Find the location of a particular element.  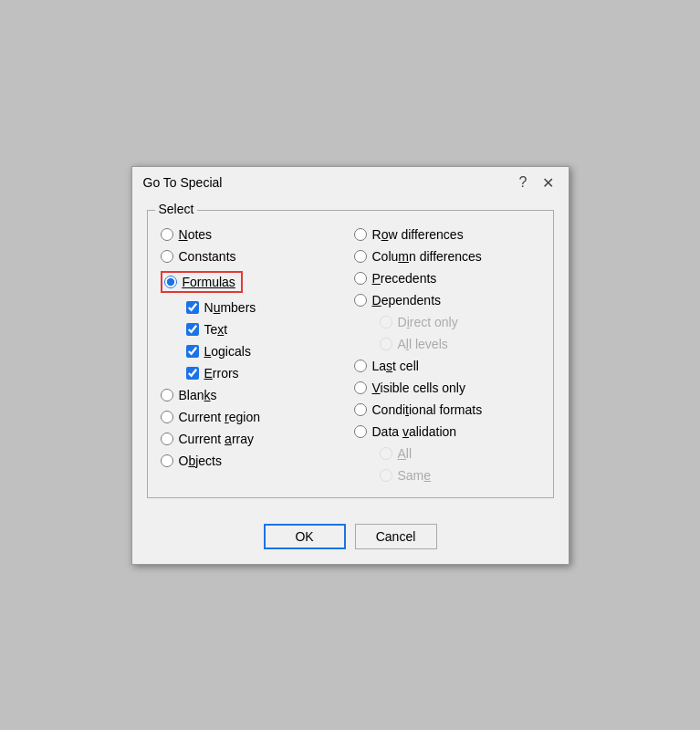

formulas-radio is located at coordinates (171, 282).